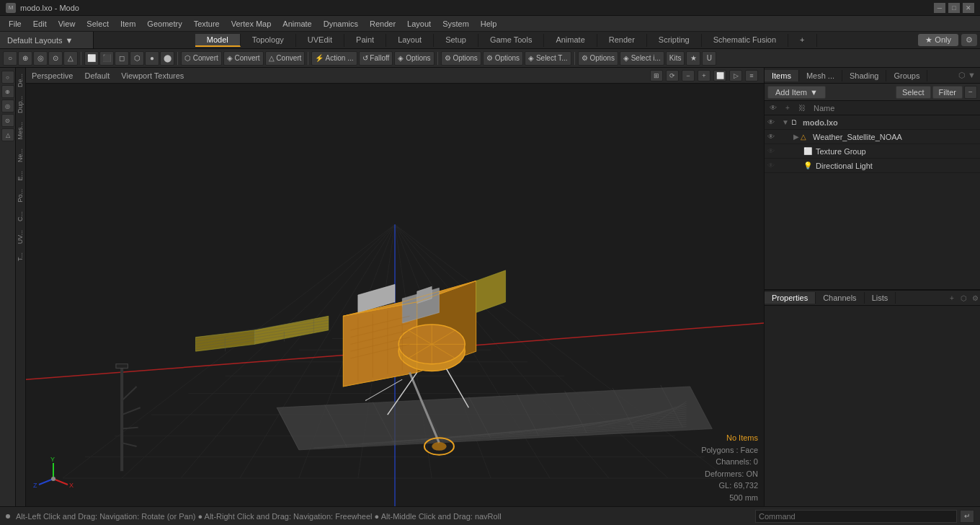 The image size is (980, 525). What do you see at coordinates (571, 40) in the screenshot?
I see `tab-animate: Animate` at bounding box center [571, 40].